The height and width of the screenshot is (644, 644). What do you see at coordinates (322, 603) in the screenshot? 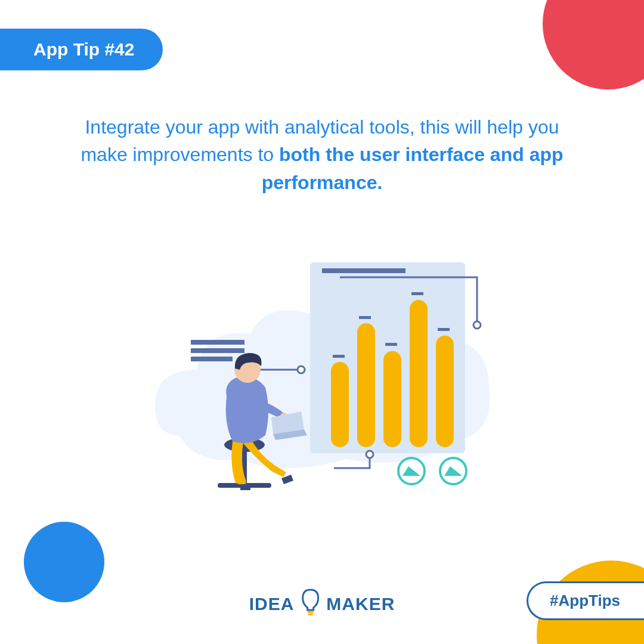
I see `brand-logo: IDEA MAKER` at bounding box center [322, 603].